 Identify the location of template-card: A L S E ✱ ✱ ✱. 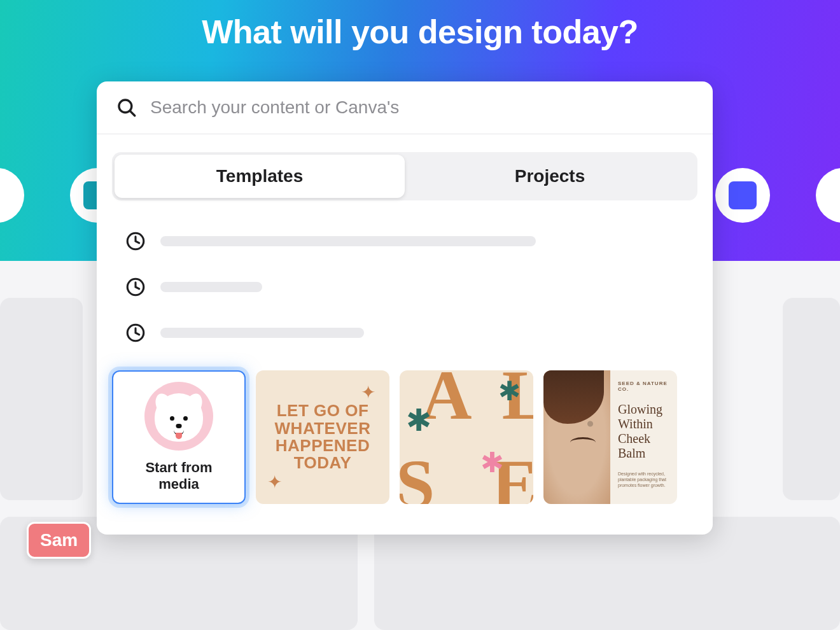
(466, 437).